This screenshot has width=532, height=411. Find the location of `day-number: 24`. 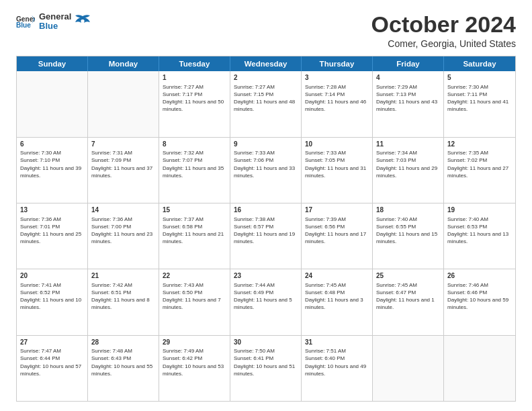

day-number: 24 is located at coordinates (337, 276).